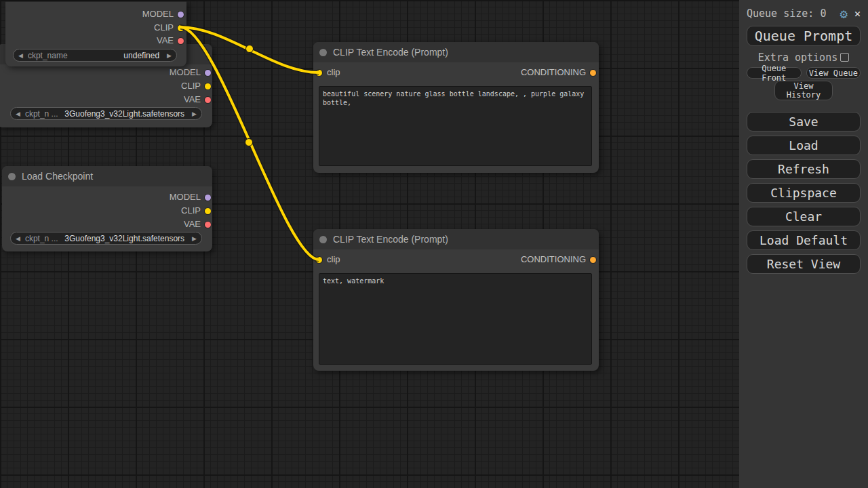  I want to click on clip-text-encode-node-negative: CLIP Text Encode (Prompt) clip CONDITION…, so click(456, 300).